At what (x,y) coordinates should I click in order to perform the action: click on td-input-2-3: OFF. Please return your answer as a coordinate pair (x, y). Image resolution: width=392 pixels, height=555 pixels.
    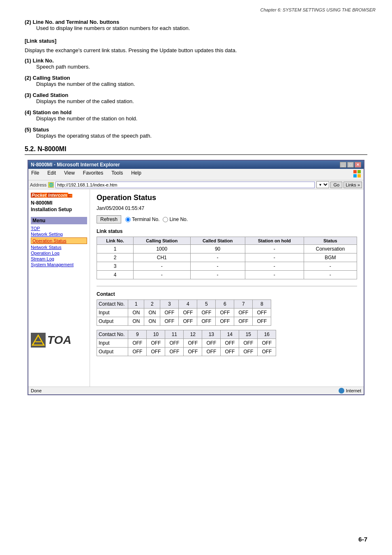
    Looking at the image, I should click on (174, 343).